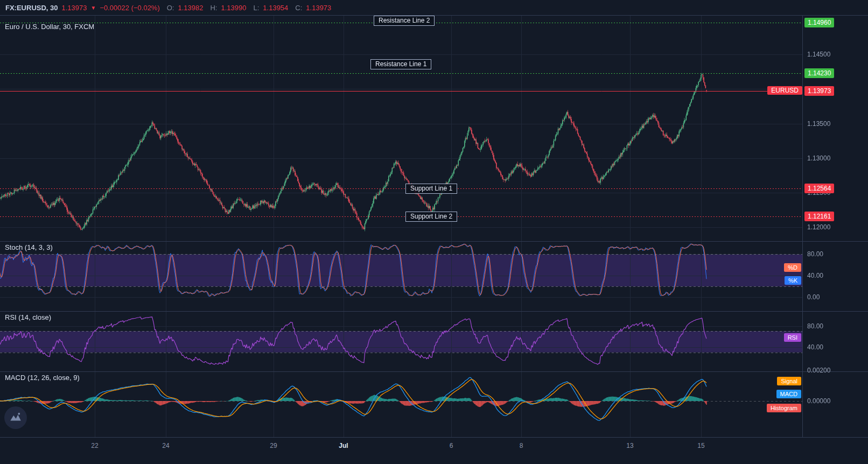 The width and height of the screenshot is (868, 464). Describe the element at coordinates (344, 446) in the screenshot. I see `time-axis-label: Jul` at that location.